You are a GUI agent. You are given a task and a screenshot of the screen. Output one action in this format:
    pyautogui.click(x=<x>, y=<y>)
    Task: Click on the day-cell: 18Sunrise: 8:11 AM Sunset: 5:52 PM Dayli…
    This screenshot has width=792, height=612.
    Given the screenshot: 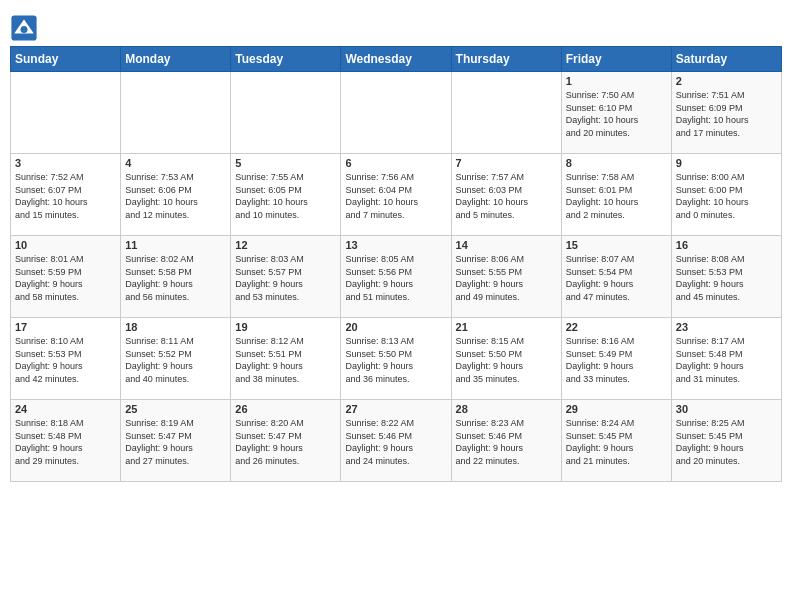 What is the action you would take?
    pyautogui.click(x=176, y=359)
    